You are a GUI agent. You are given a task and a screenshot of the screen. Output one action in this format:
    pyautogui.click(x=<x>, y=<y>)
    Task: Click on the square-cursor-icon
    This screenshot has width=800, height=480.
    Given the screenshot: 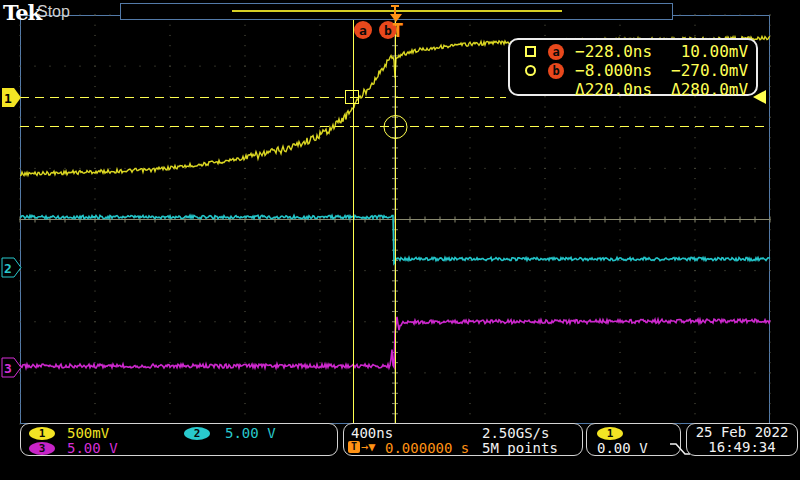 What is the action you would take?
    pyautogui.click(x=530, y=52)
    